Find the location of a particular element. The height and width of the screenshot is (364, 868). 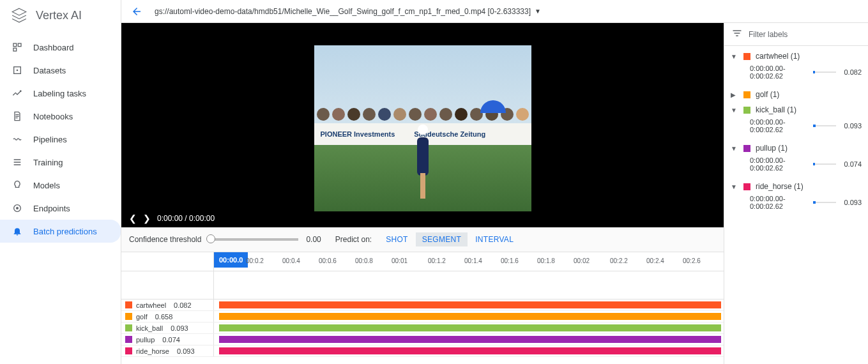

playback-time: 0:00:00 / 0:00:00 is located at coordinates (186, 218).